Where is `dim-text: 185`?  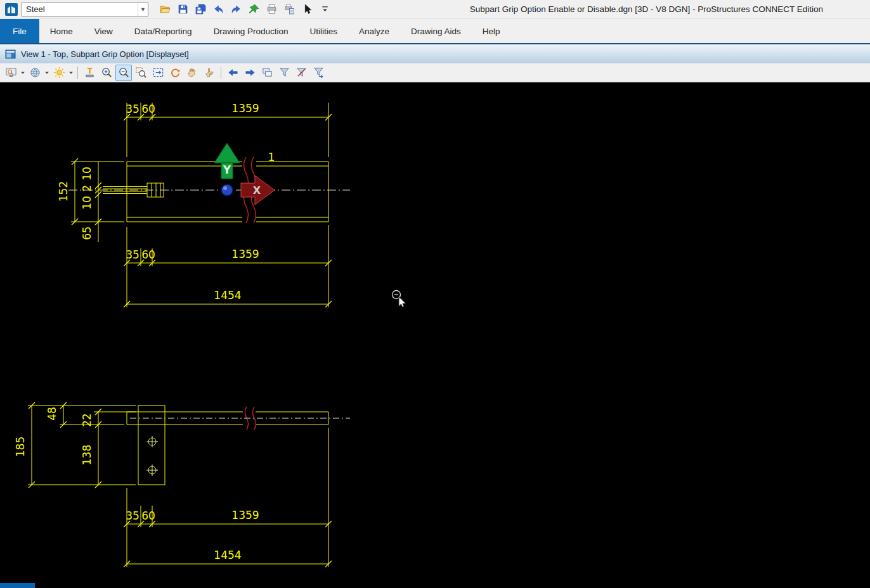
dim-text: 185 is located at coordinates (20, 447).